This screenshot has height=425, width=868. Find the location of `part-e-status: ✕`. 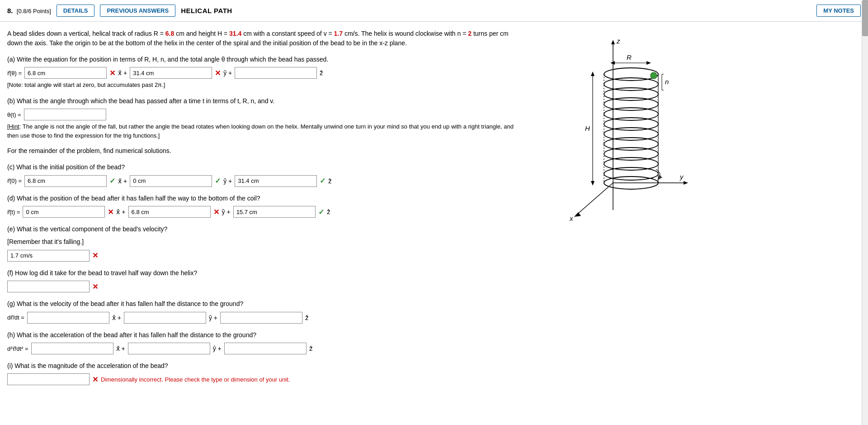

part-e-status: ✕ is located at coordinates (95, 255).